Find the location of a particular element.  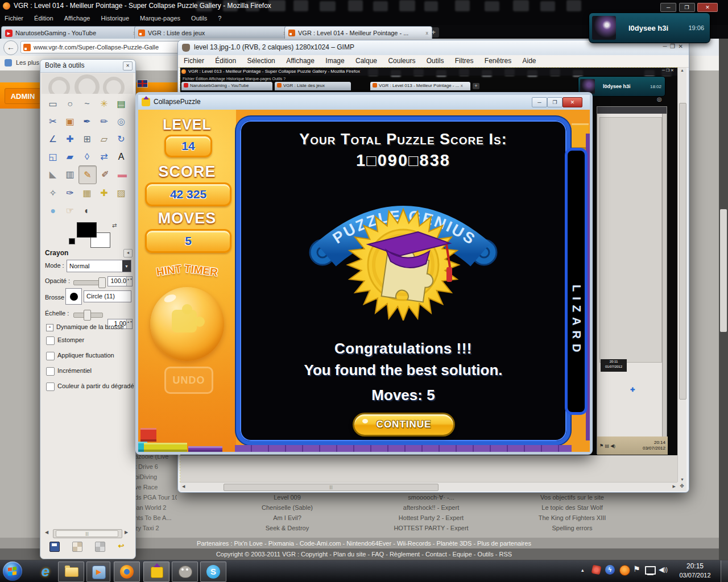

toolbox-titlebar: Boîte à outils ✕ is located at coordinates (88, 66).